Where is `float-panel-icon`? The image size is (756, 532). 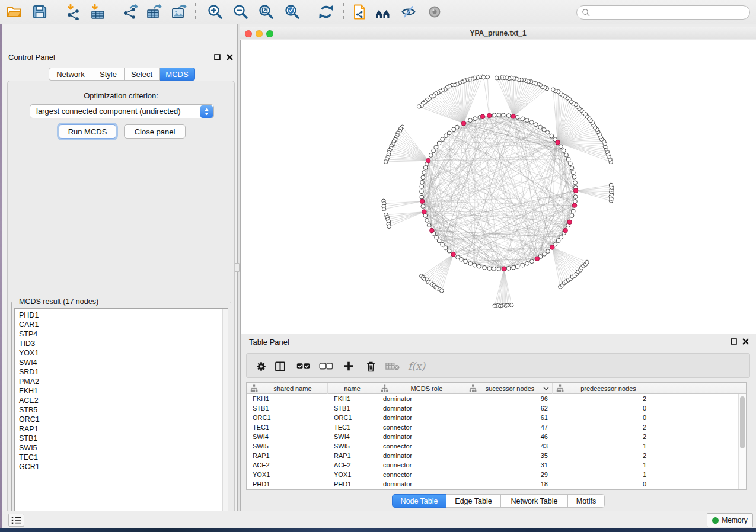
float-panel-icon is located at coordinates (218, 57).